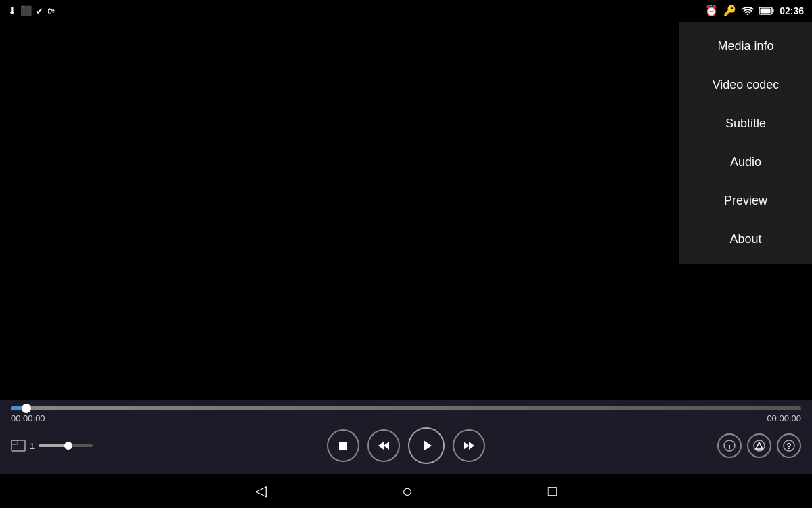  Describe the element at coordinates (746, 240) in the screenshot. I see `menu-item-about: About` at that location.